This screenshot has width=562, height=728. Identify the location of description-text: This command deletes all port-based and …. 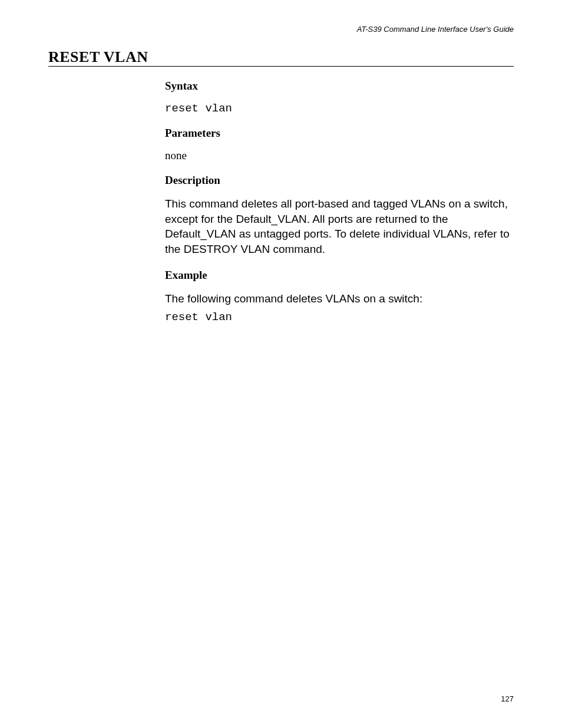
(342, 226).